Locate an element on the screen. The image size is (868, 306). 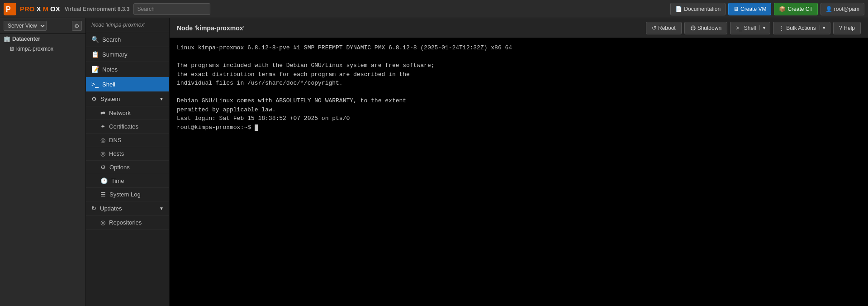
nav-repositories-label: Repositories is located at coordinates (125, 223).